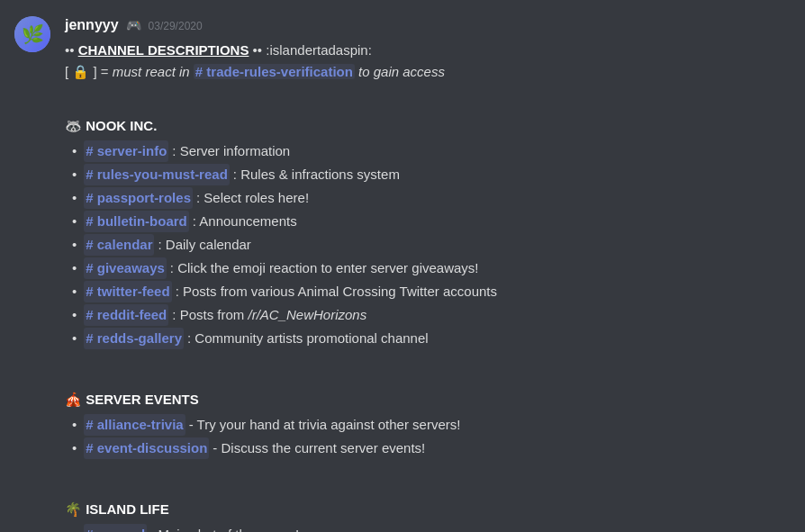 This screenshot has width=805, height=532. Describe the element at coordinates (428, 448) in the screenshot. I see `list-item: # event-discussion - Discuss the current…` at that location.